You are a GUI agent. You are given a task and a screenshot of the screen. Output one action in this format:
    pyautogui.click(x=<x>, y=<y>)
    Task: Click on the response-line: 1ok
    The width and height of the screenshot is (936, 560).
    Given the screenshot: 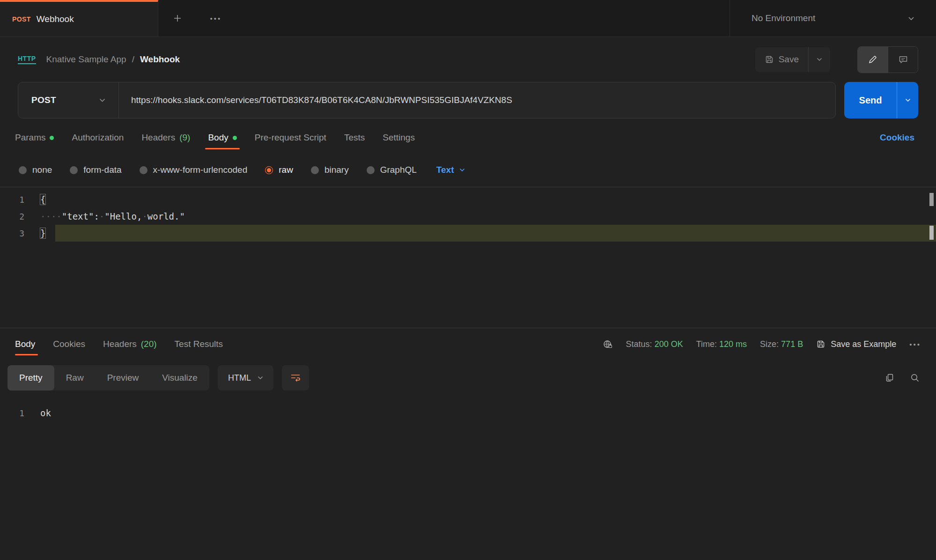 What is the action you would take?
    pyautogui.click(x=468, y=413)
    